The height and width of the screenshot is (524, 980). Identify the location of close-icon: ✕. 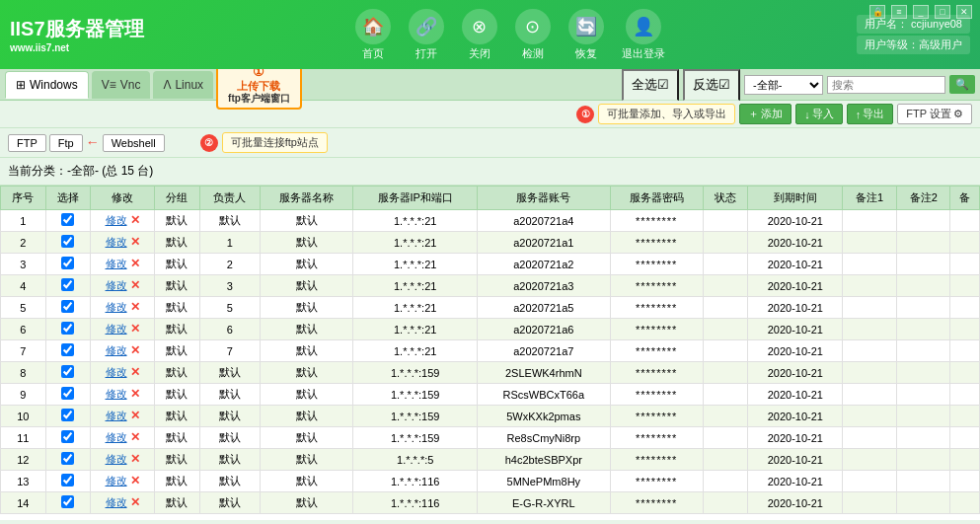
(964, 12).